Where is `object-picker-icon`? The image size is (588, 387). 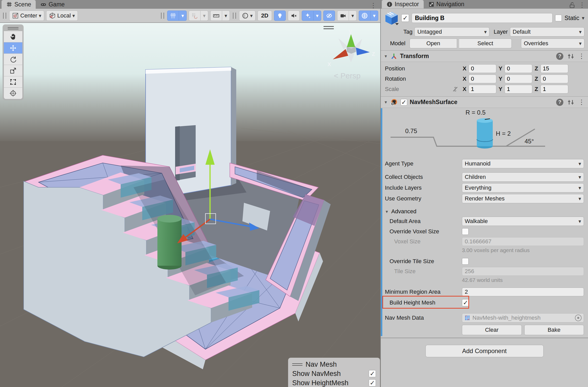
object-picker-icon is located at coordinates (578, 318).